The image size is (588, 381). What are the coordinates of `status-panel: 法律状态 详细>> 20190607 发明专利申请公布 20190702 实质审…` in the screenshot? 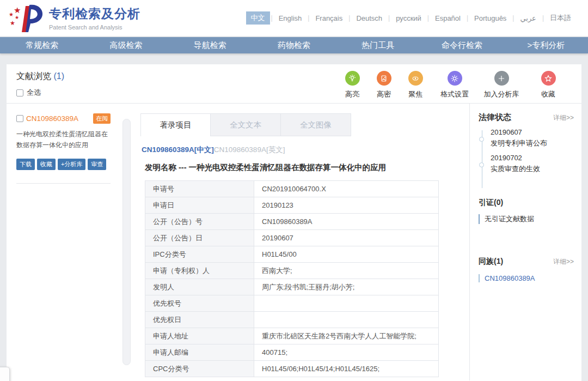 It's located at (525, 242).